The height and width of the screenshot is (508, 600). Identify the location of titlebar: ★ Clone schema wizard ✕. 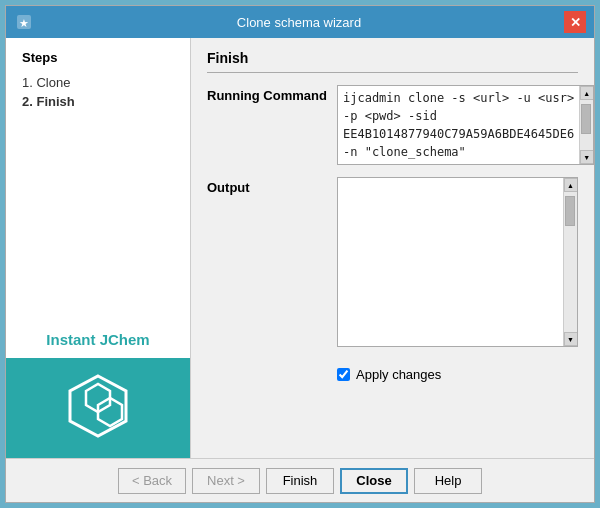
(300, 22).